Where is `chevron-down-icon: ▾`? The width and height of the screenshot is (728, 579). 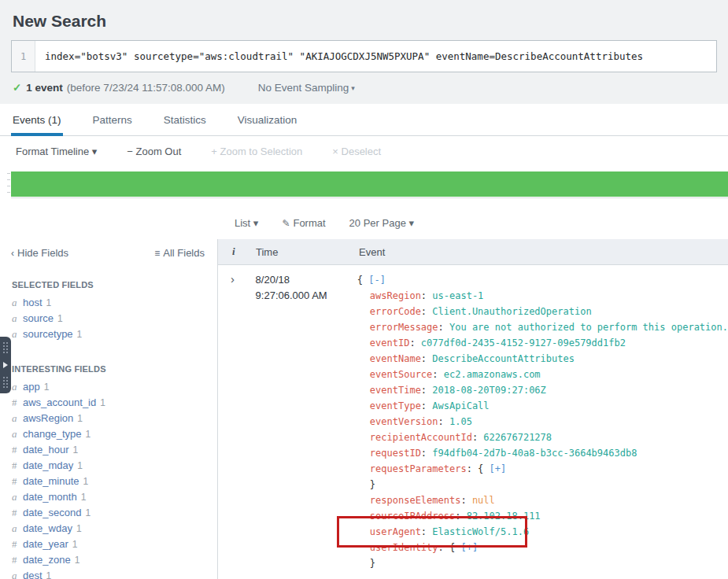 chevron-down-icon: ▾ is located at coordinates (353, 88).